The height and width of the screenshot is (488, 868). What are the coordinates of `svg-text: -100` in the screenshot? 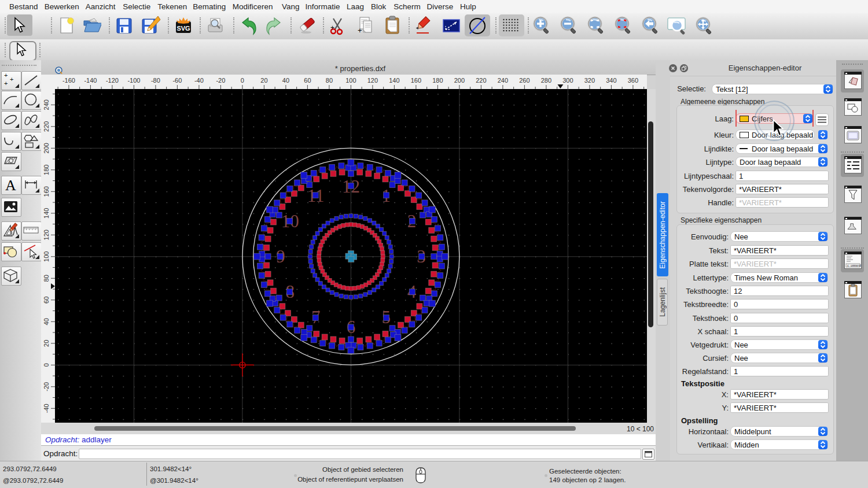 It's located at (134, 80).